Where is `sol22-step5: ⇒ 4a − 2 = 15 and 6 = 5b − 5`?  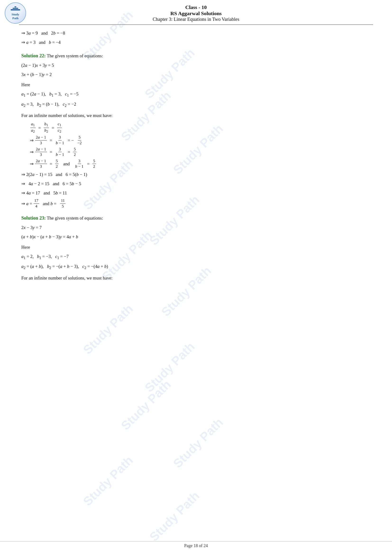 sol22-step5: ⇒ 4a − 2 = 15 and 6 = 5b − 5 is located at coordinates (196, 184).